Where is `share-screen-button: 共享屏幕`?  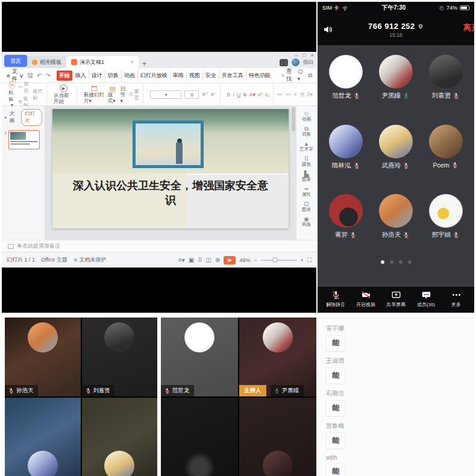 share-screen-button: 共享屏幕 is located at coordinates (396, 299).